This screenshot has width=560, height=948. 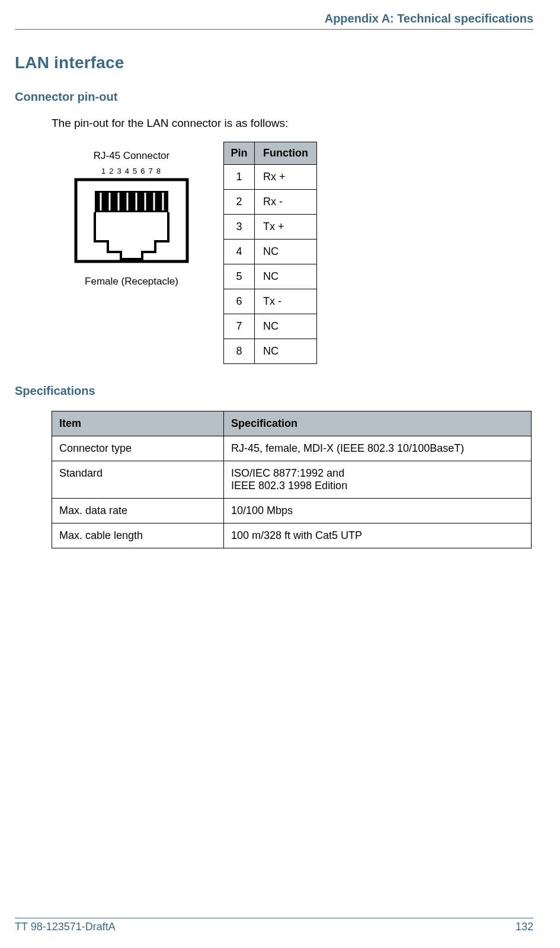 I want to click on pin-cell: 5, so click(x=239, y=277).